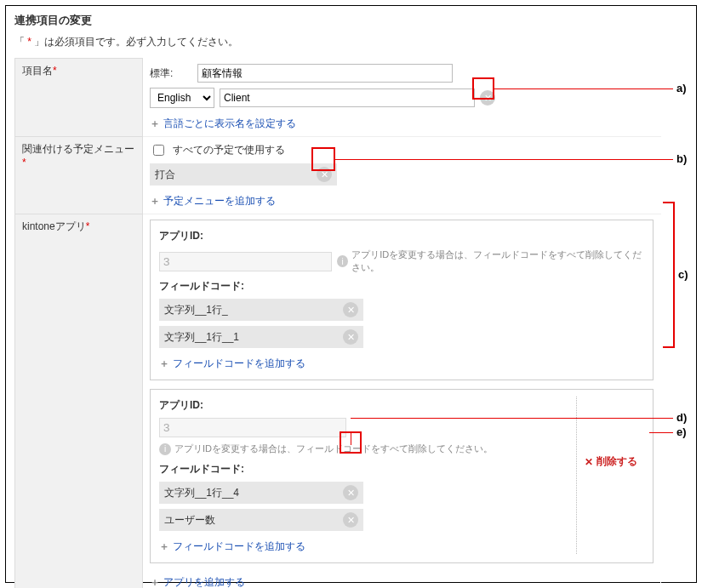  What do you see at coordinates (683, 274) in the screenshot?
I see `callout-label-c: c)` at bounding box center [683, 274].